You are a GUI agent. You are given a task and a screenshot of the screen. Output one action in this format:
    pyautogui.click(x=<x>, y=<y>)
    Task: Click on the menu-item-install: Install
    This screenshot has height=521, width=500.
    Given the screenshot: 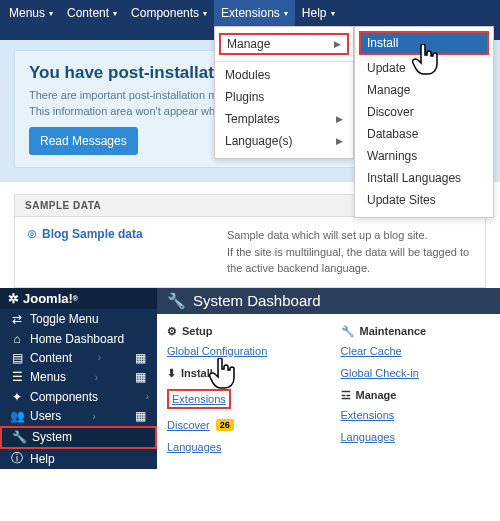 What is the action you would take?
    pyautogui.click(x=424, y=43)
    